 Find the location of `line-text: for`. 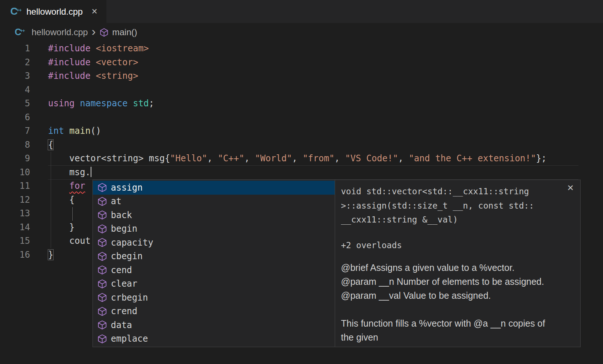

line-text: for is located at coordinates (58, 186).